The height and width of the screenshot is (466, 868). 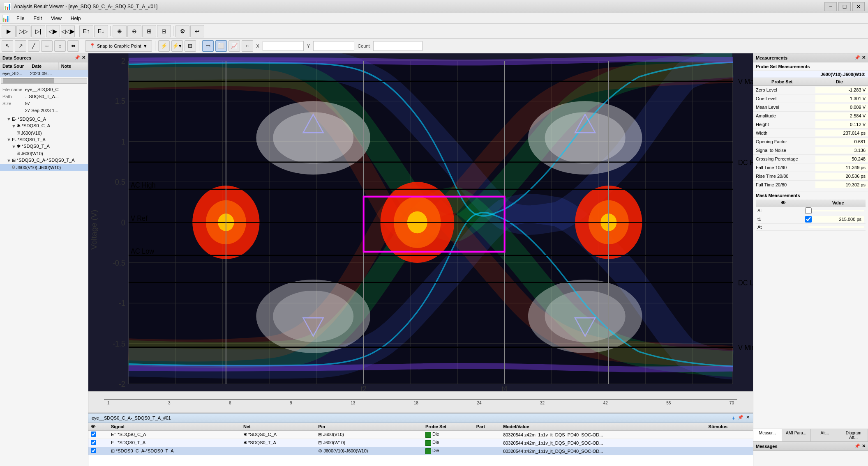 What do you see at coordinates (223, 391) in the screenshot?
I see `svg-text: 0.1` at bounding box center [223, 391].